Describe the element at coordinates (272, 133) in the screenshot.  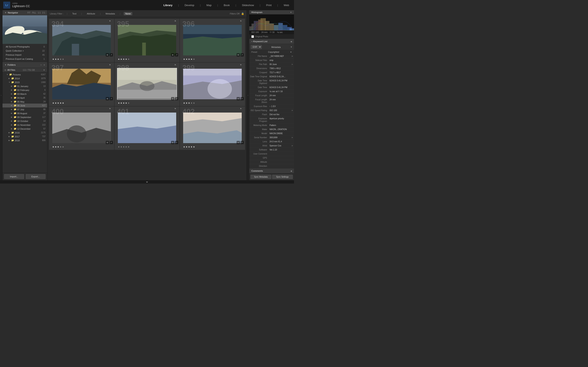
I see `meta-row-model: Model NIKON D800E` at that location.